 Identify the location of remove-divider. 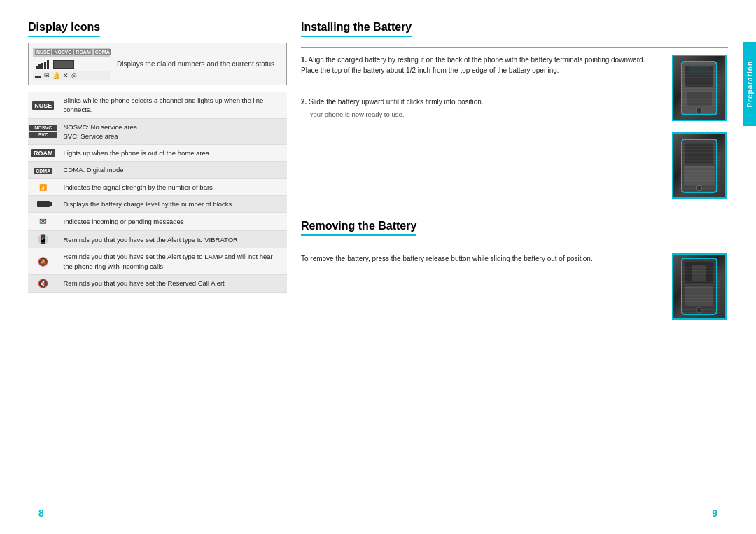
(514, 246).